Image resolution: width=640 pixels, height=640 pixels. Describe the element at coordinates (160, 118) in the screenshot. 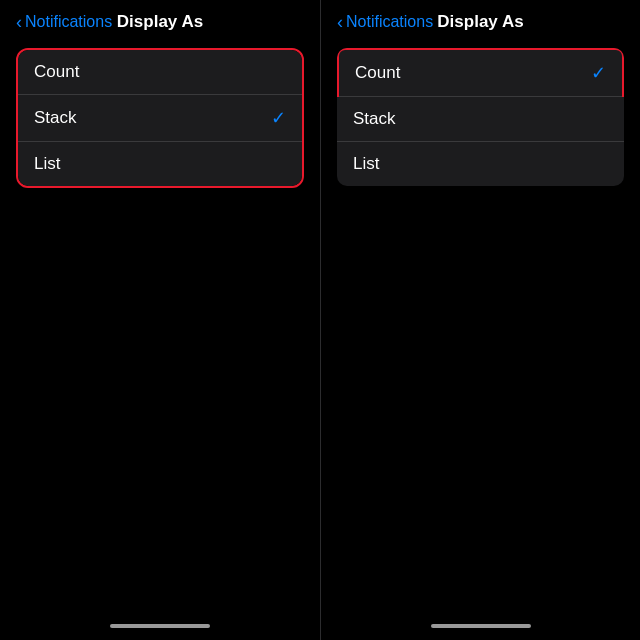

I see `left-option-stack: Stack ✓` at that location.